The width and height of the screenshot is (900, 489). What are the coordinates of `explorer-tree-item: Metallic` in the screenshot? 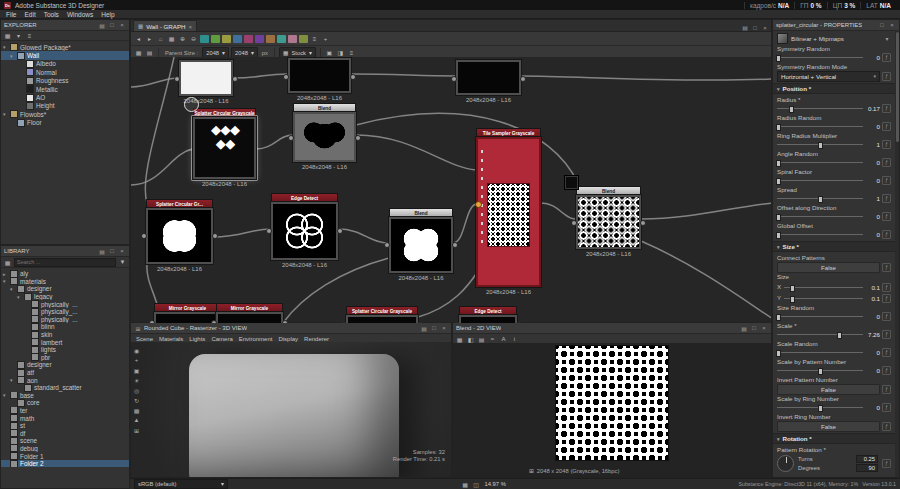 It's located at (65, 89).